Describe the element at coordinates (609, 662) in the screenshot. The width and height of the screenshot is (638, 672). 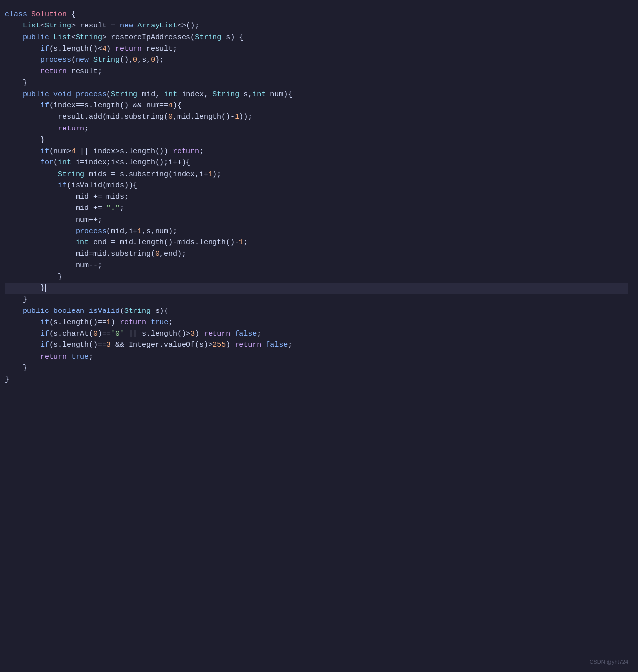
I see `watermark: CSDN @yht724` at that location.